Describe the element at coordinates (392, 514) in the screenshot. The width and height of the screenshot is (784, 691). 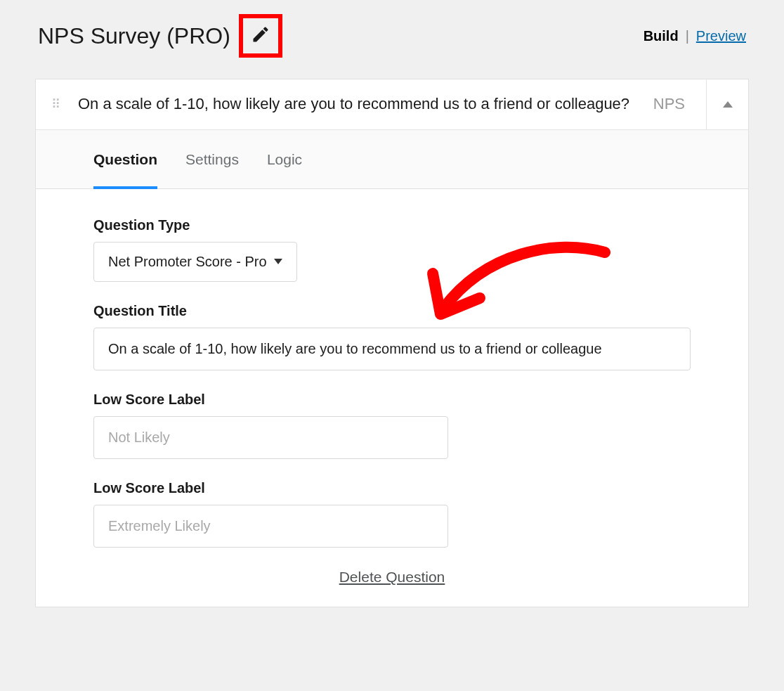
I see `field-low-score-2: Low Score Label` at that location.